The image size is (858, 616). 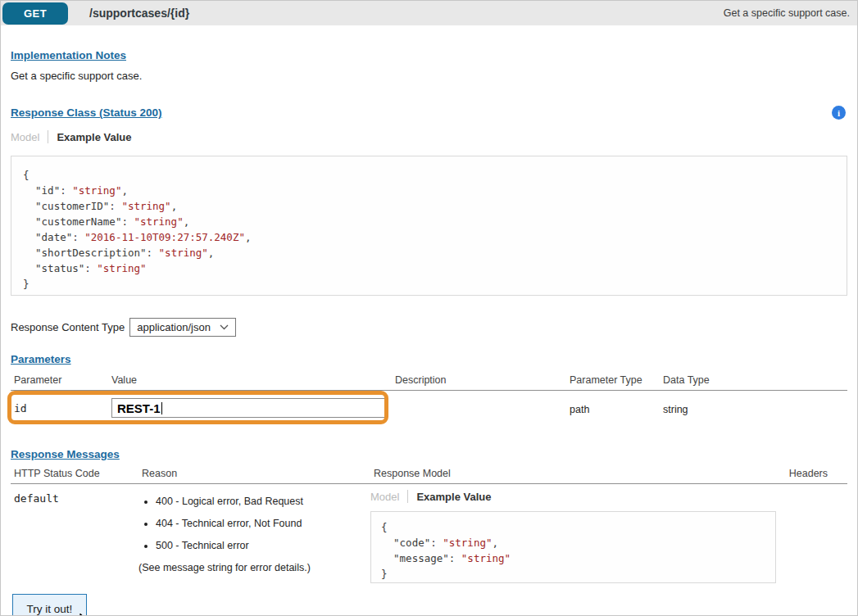 What do you see at coordinates (254, 523) in the screenshot?
I see `error-list: 400 - Logical error, Bad Request 404 - T…` at bounding box center [254, 523].